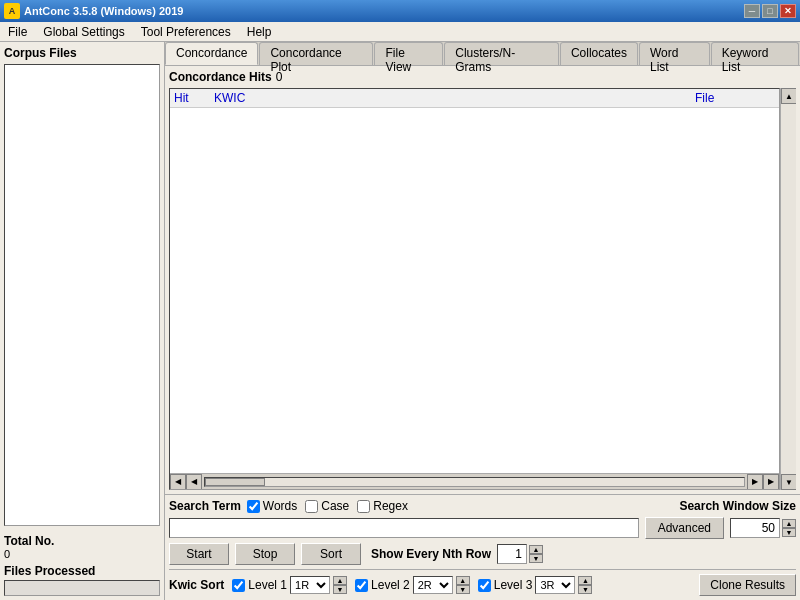  What do you see at coordinates (463, 580) in the screenshot?
I see `level2-up-btn: ▲` at bounding box center [463, 580].